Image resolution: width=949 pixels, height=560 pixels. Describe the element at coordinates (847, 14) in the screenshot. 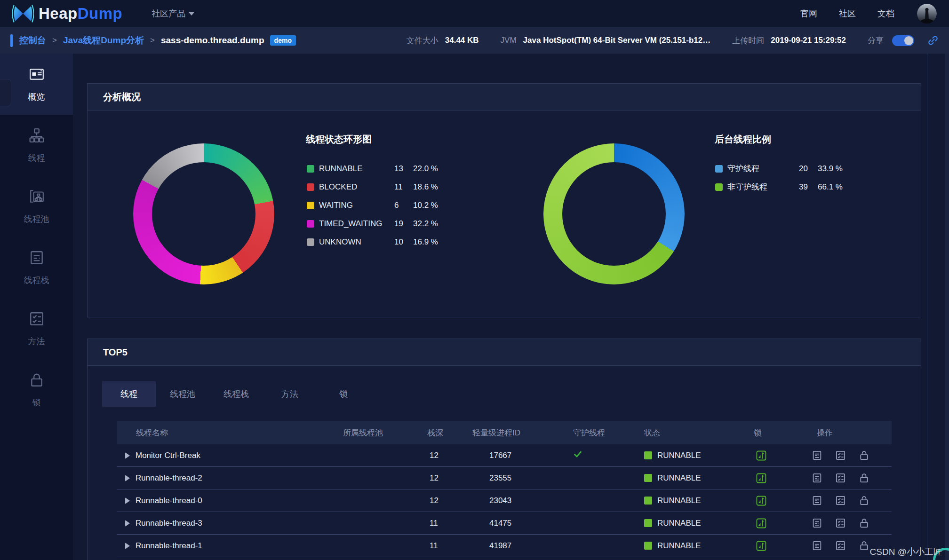

I see `nav-link-community: 社区` at that location.